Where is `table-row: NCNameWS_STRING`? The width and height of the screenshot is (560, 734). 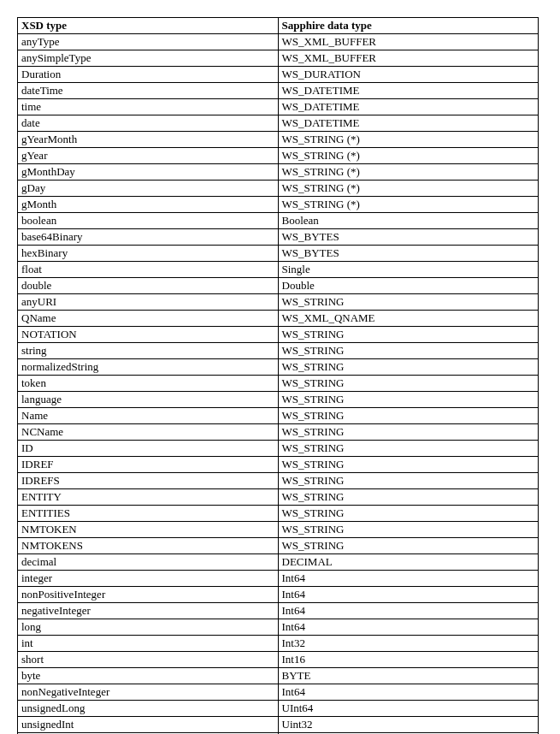
table-row: NCNameWS_STRING is located at coordinates (279, 433).